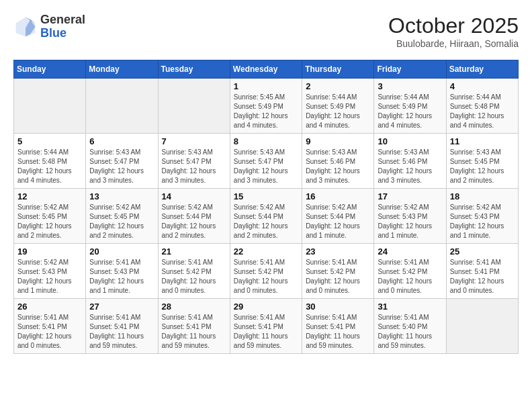 The height and width of the screenshot is (411, 532). What do you see at coordinates (266, 106) in the screenshot?
I see `calendar-week-1: 1Sunrise: 5:45 AM Sunset: 5:49 PM Daylig…` at bounding box center [266, 106].